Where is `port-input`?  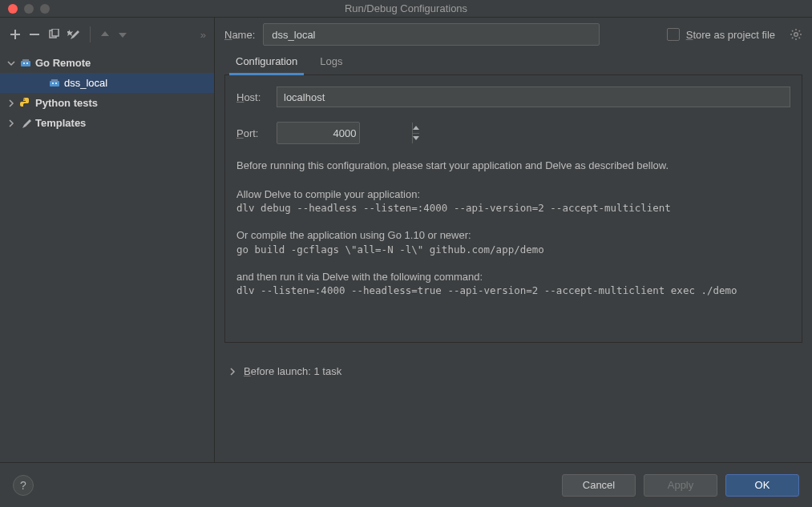
port-input is located at coordinates (345, 133).